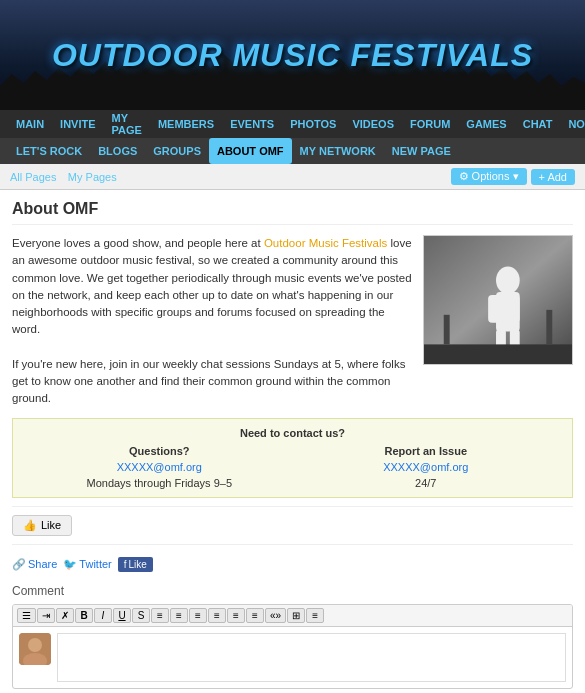 The height and width of the screenshot is (693, 585). I want to click on site-link: Outdoor Music Festivals, so click(326, 243).